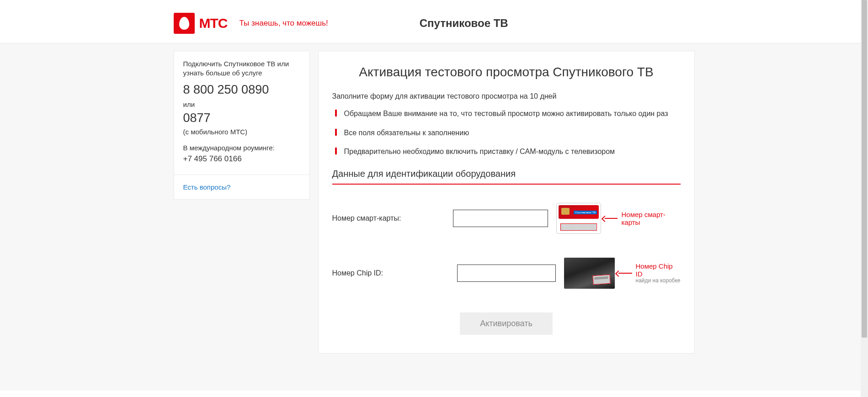  What do you see at coordinates (506, 184) in the screenshot?
I see `section-divider` at bounding box center [506, 184].